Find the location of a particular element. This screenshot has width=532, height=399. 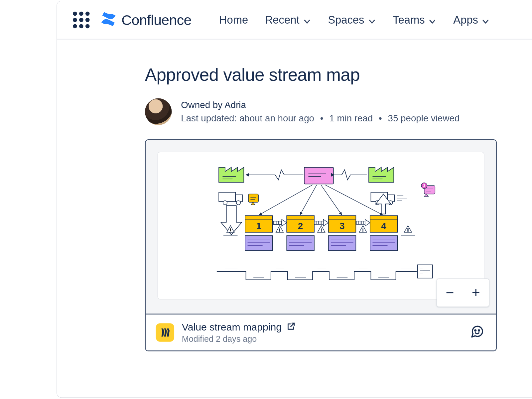

comment-badge-icon: 3 is located at coordinates (428, 190).